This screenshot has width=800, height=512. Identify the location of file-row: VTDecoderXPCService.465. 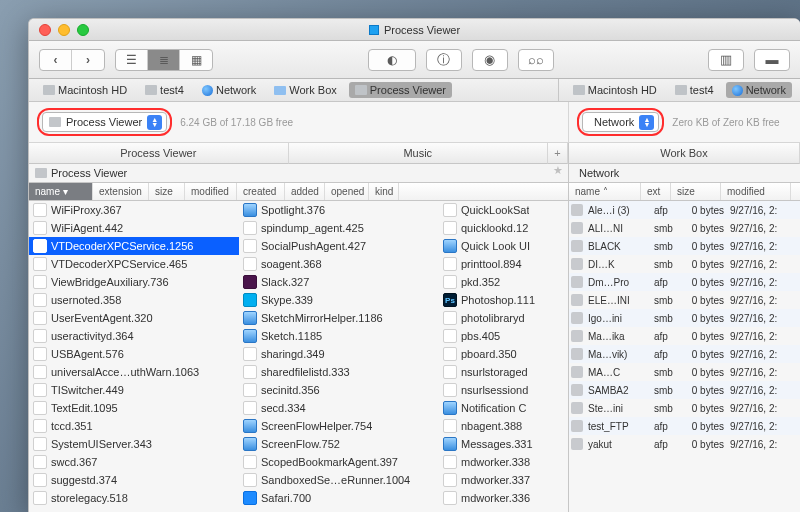
(134, 264).